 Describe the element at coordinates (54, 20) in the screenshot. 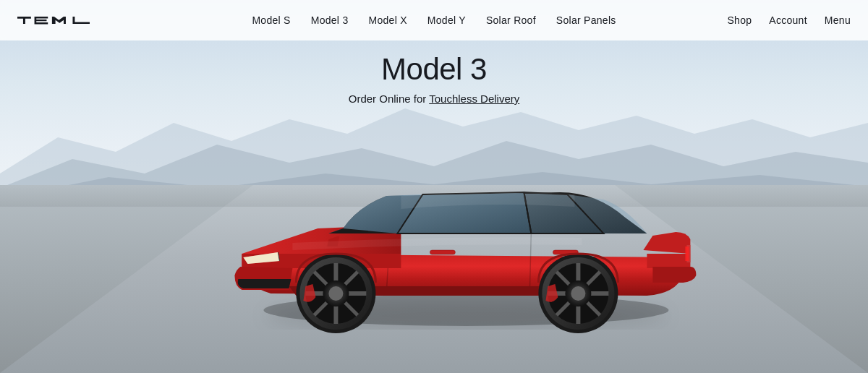

I see `tesla-logo` at that location.